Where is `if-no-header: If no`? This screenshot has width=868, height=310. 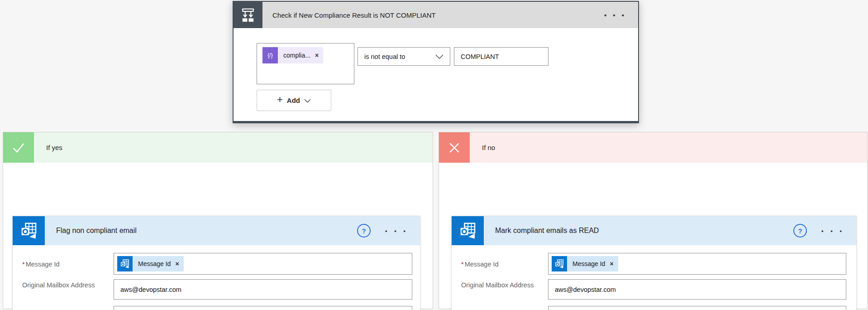 if-no-header: If no is located at coordinates (653, 148).